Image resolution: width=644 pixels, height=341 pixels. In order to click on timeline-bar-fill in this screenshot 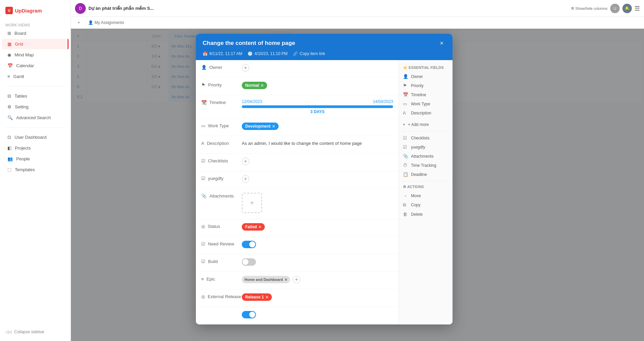, I will do `click(317, 107)`.